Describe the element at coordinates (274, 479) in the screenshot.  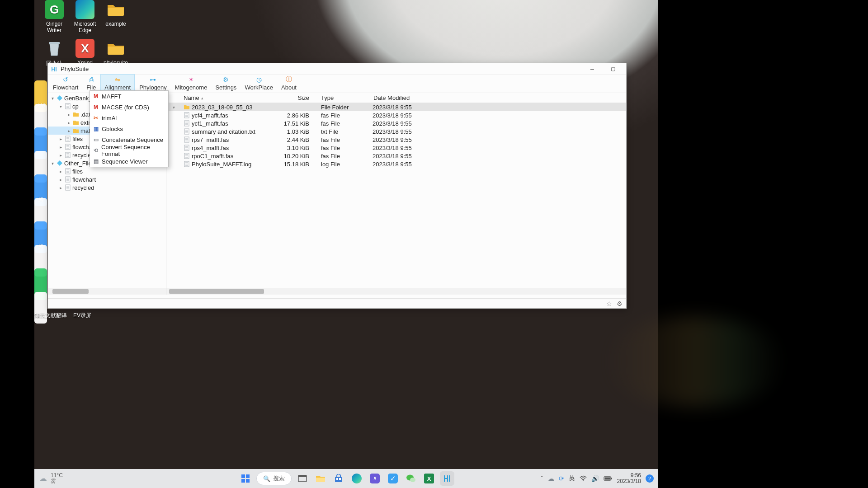
I see `taskbar-search: 🔍搜索` at that location.